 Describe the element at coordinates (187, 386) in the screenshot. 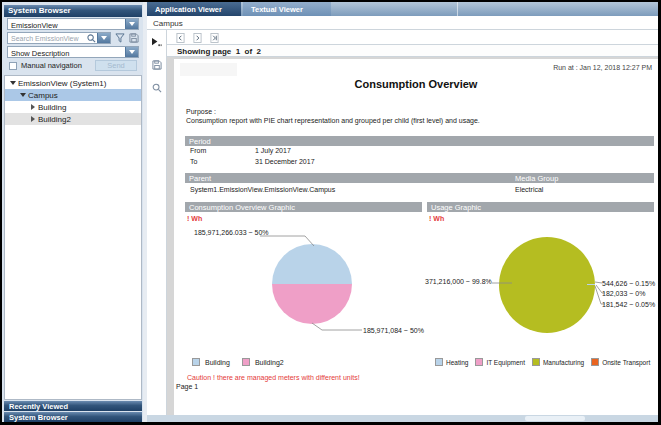

I see `page-number-label: Page 1` at that location.